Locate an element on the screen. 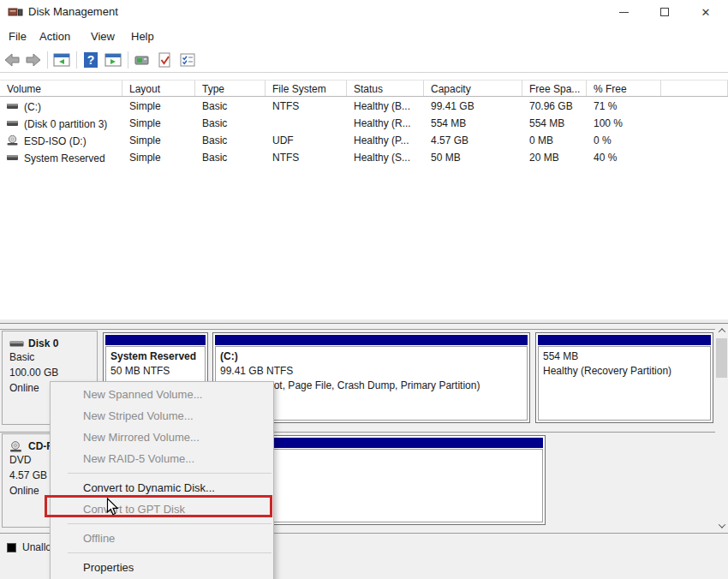 Image resolution: width=728 pixels, height=579 pixels. maximize-button is located at coordinates (665, 12).